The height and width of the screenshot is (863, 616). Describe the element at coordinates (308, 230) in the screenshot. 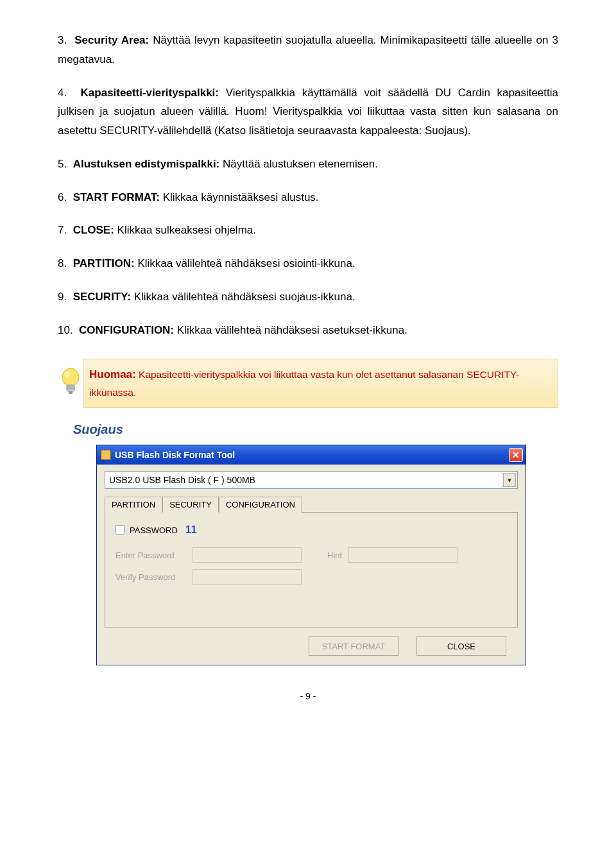

I see `list-item: 7. CLOSE: Klikkaa sulkeaksesi ohjelma.` at that location.